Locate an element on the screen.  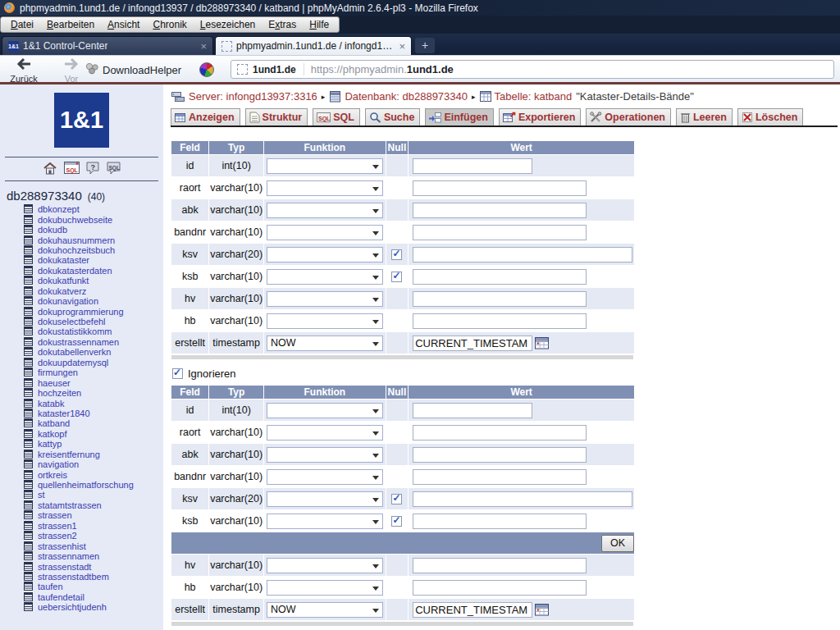
table-link: katkopf is located at coordinates (52, 434).